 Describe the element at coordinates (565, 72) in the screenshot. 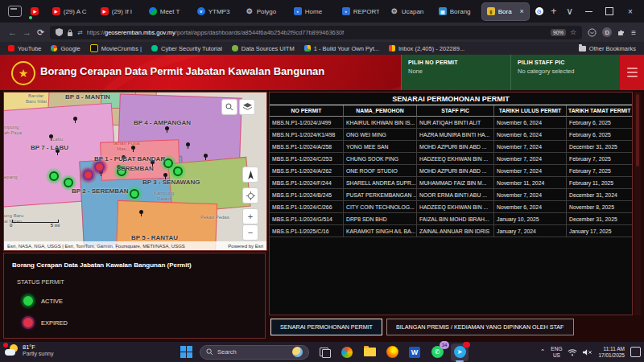

I see `filter-staff-pic: PILIH STAFF PIC No category selected` at that location.